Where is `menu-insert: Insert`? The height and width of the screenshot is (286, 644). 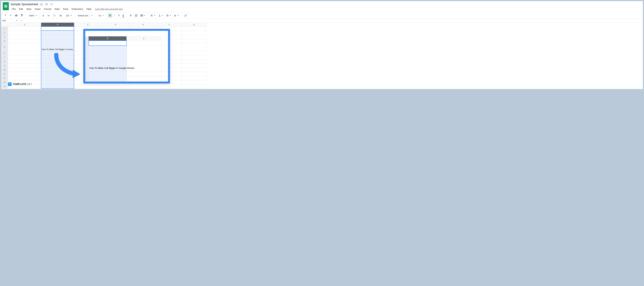 menu-insert: Insert is located at coordinates (38, 9).